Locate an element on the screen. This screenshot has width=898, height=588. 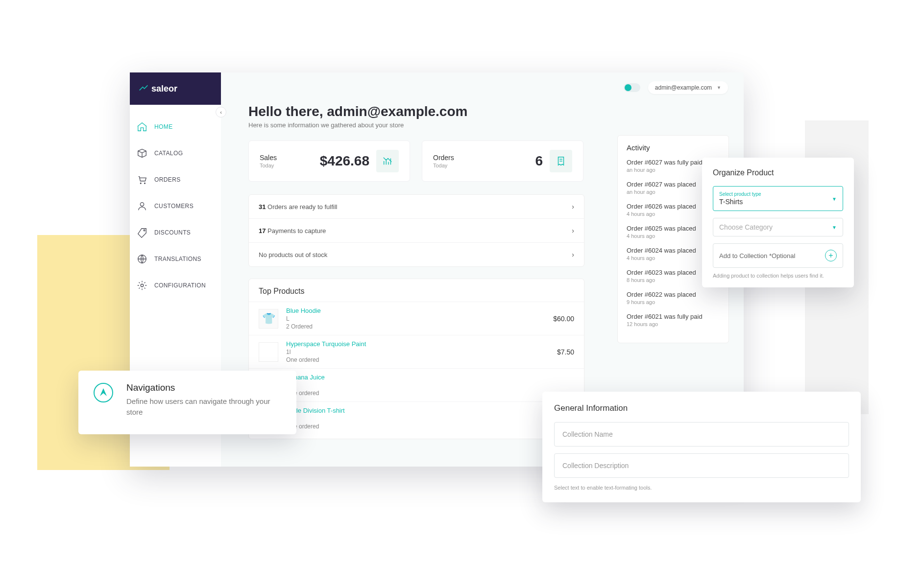
user-icon is located at coordinates (142, 206).